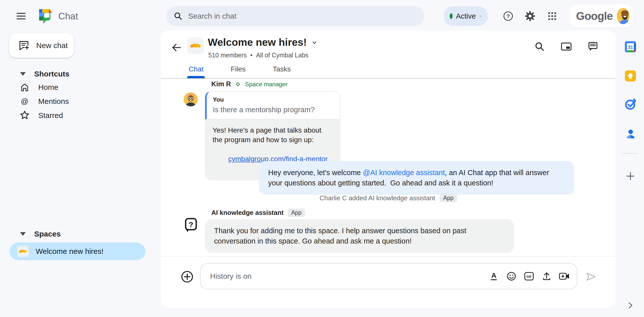 Image resolution: width=644 pixels, height=317 pixels. What do you see at coordinates (47, 234) in the screenshot?
I see `spaces-label: Spaces` at bounding box center [47, 234].